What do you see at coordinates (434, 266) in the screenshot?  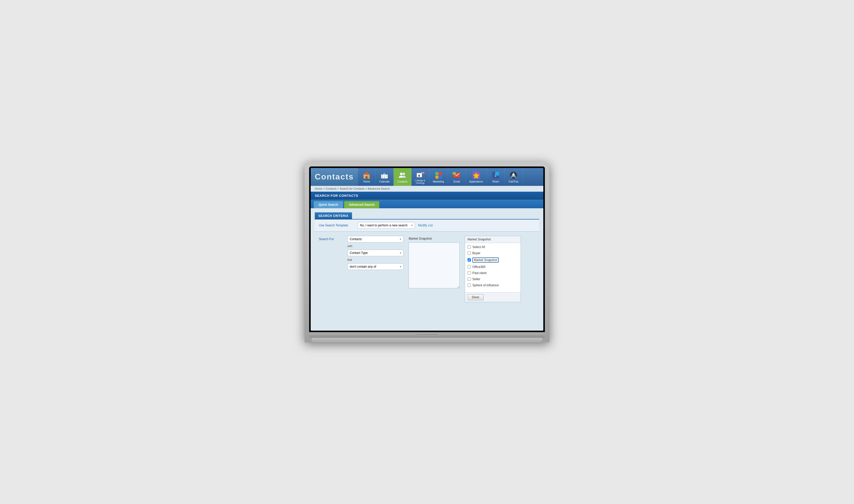 I see `value-textarea` at bounding box center [434, 266].